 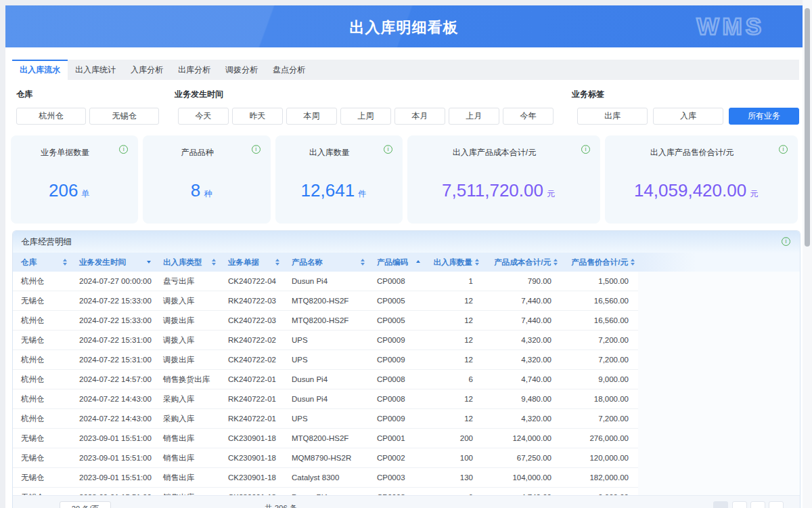 I want to click on table-row: 无锡仓2024-07-22 15:33:00调拨入库RK240722-03MTQ…, so click(x=325, y=301).